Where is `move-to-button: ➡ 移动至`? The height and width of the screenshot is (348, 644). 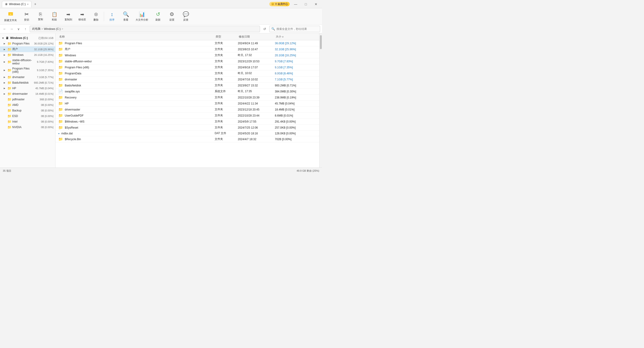
move-to-button: ➡ 移动至 is located at coordinates (82, 17).